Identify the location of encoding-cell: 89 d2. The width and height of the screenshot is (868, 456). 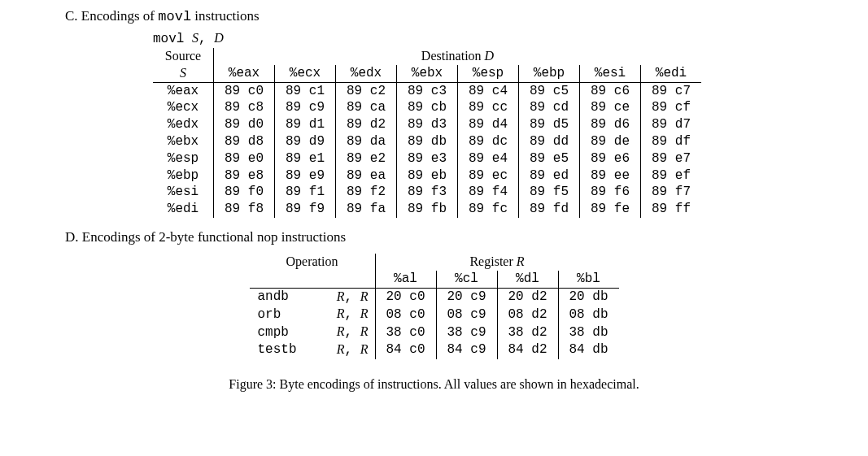
(366, 125).